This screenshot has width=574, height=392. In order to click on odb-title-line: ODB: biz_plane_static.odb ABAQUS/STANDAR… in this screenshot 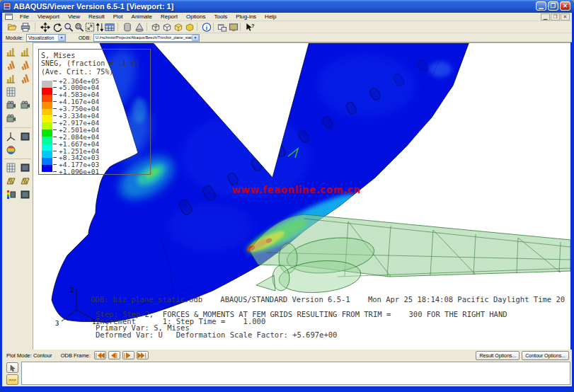, I will do `click(328, 299)`.